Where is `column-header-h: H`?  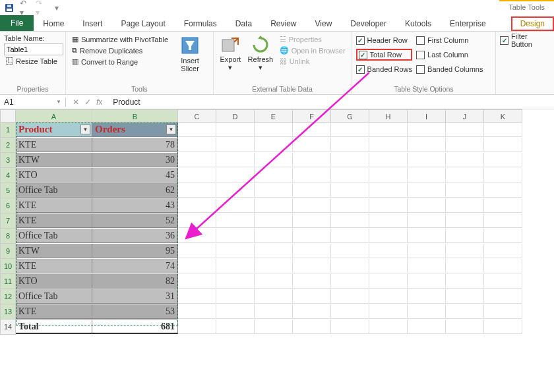
column-header-h: H is located at coordinates (388, 116).